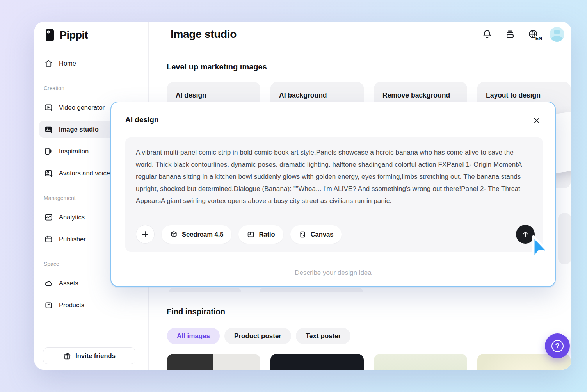 The image size is (587, 392). Describe the element at coordinates (86, 173) in the screenshot. I see `sidebar-item-label: Avatars and voices` at that location.